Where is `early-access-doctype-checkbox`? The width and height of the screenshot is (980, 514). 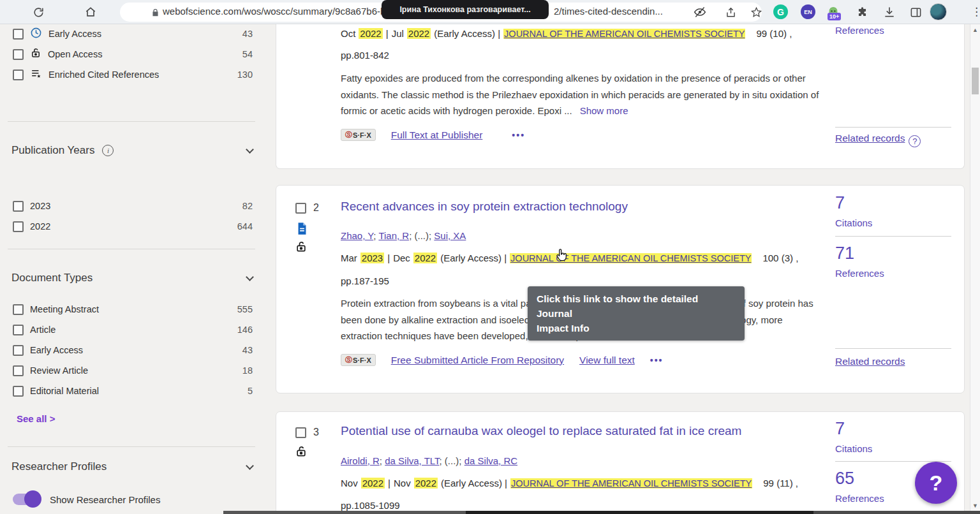 early-access-doctype-checkbox is located at coordinates (18, 351).